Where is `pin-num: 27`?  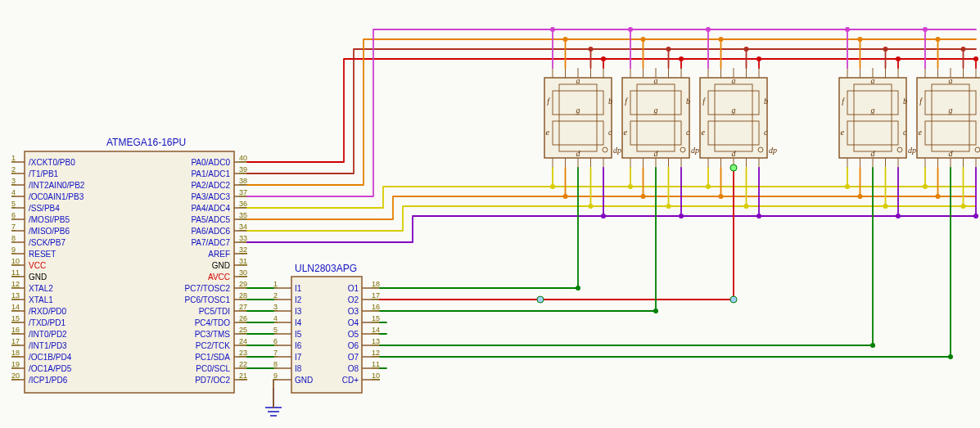 pin-num: 27 is located at coordinates (243, 307).